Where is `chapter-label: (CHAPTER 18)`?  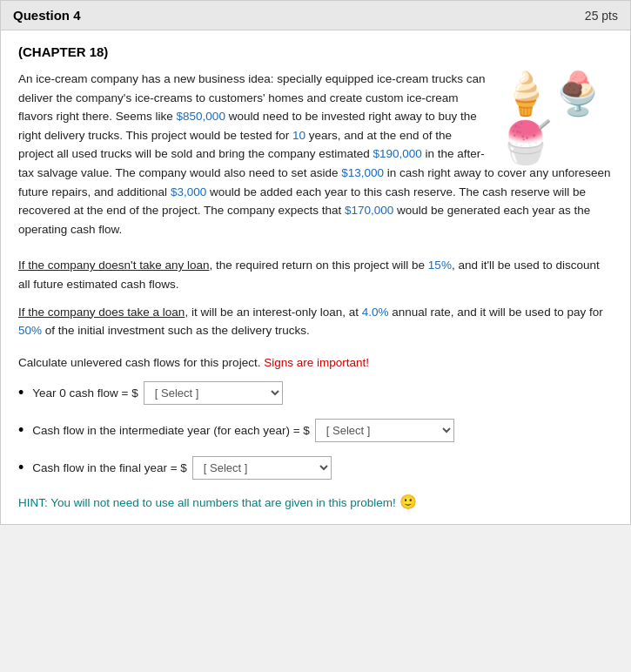
chapter-label: (CHAPTER 18) is located at coordinates (315, 52).